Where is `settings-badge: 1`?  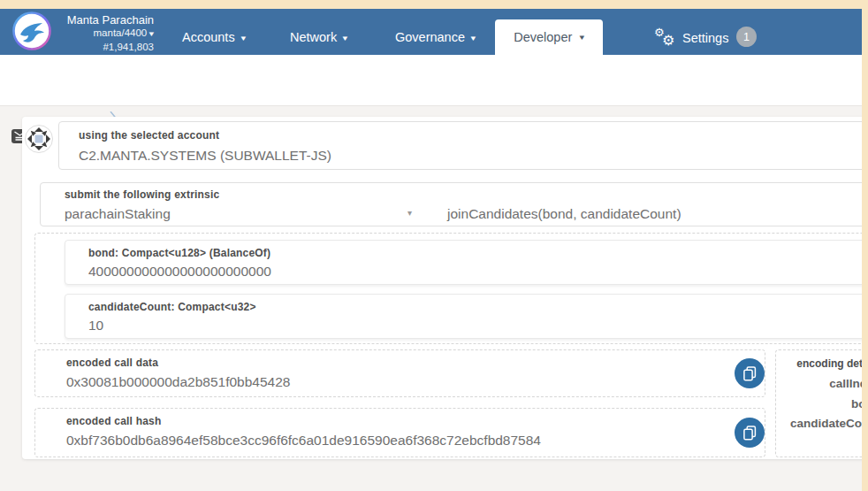 settings-badge: 1 is located at coordinates (746, 37).